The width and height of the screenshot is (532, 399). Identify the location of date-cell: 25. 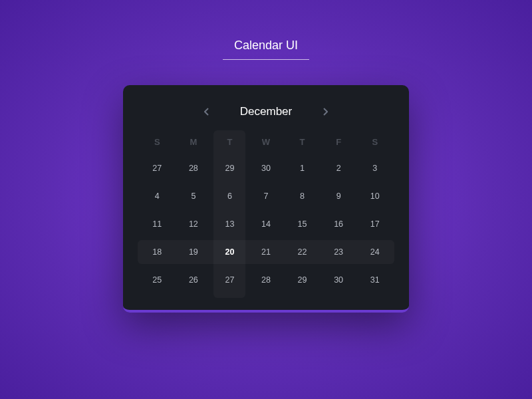
(157, 280).